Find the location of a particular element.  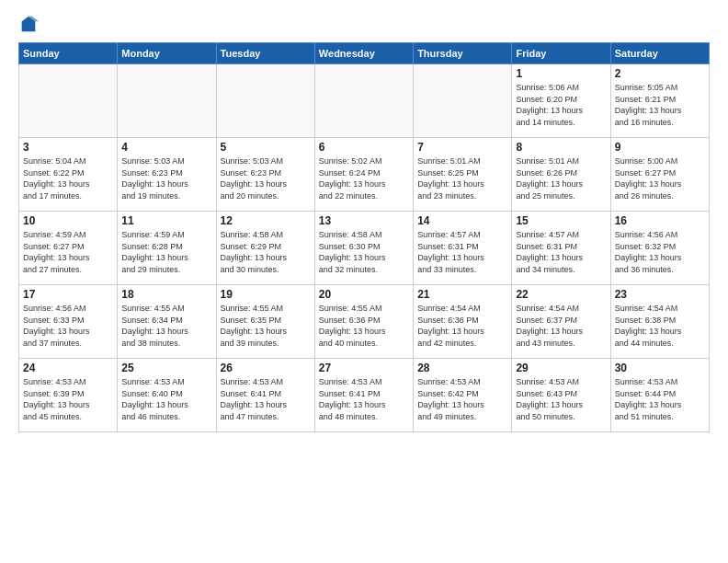

day-number: 9 is located at coordinates (660, 147).